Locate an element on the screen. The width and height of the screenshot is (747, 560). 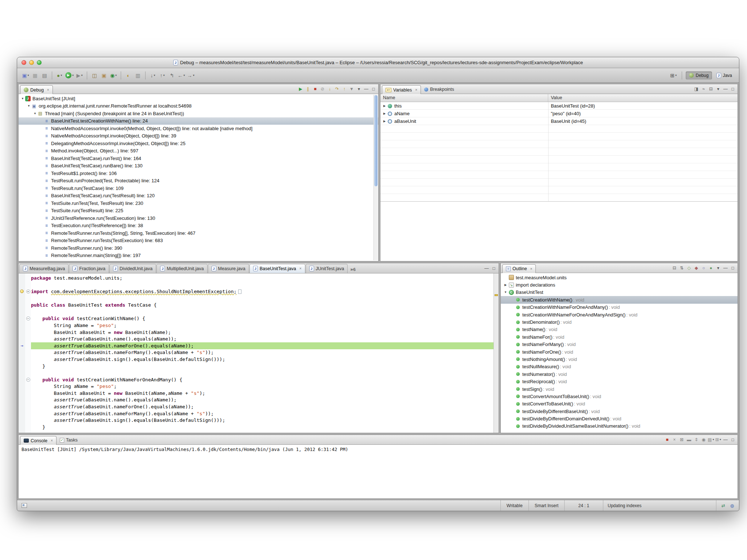
new-wizard-button: ▣▾ is located at coordinates (26, 75).